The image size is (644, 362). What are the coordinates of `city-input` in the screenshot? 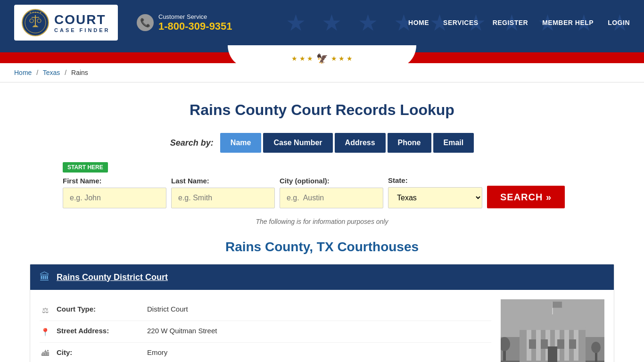 It's located at (331, 198).